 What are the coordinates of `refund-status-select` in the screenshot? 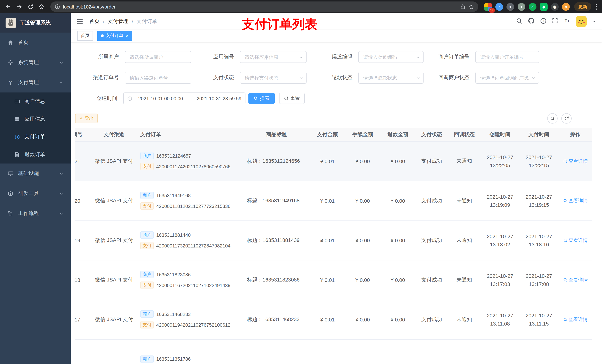 It's located at (391, 78).